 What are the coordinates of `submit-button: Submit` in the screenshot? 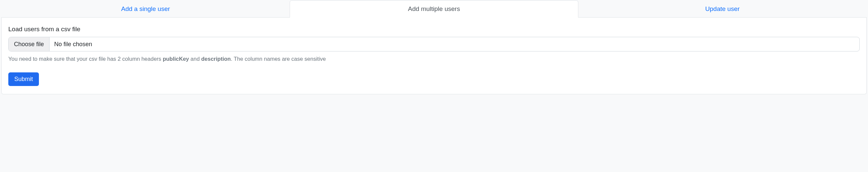 It's located at (24, 79).